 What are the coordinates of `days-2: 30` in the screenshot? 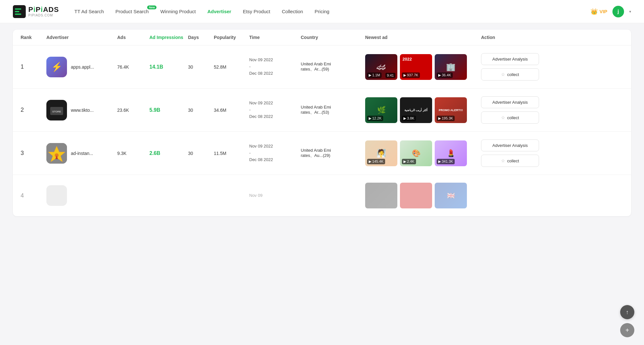 It's located at (201, 110).